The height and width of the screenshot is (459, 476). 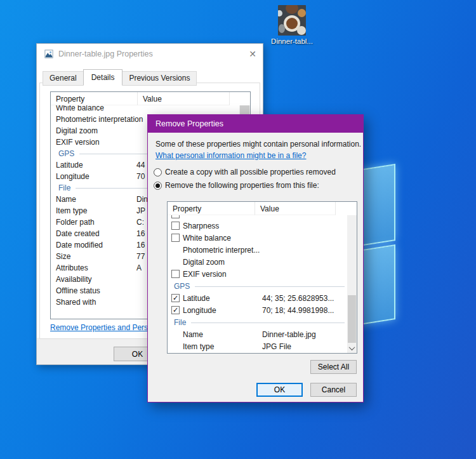 I want to click on remove-properties-titlebar: Remove Properties, so click(x=255, y=124).